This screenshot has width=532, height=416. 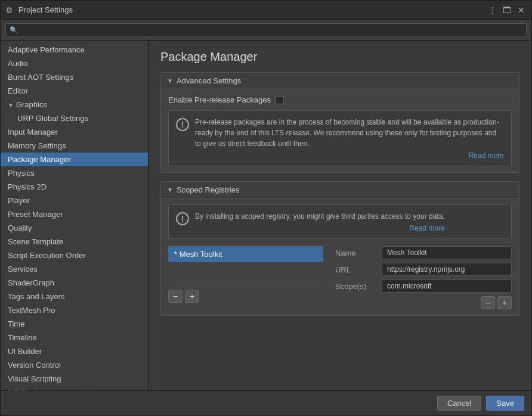 I want to click on sidebar-item-version-control: Version Control, so click(x=74, y=365).